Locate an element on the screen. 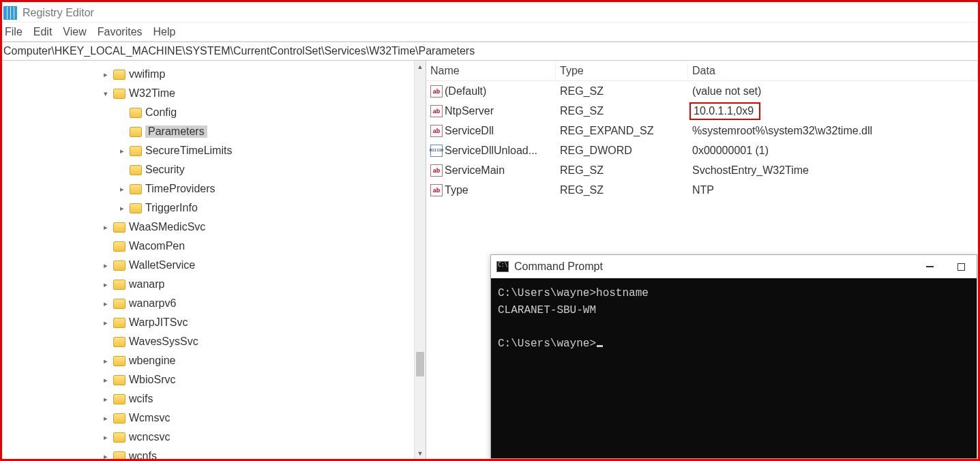  values-row: abServiceMainREG_SZSvchostEntry_W32Time is located at coordinates (702, 170).